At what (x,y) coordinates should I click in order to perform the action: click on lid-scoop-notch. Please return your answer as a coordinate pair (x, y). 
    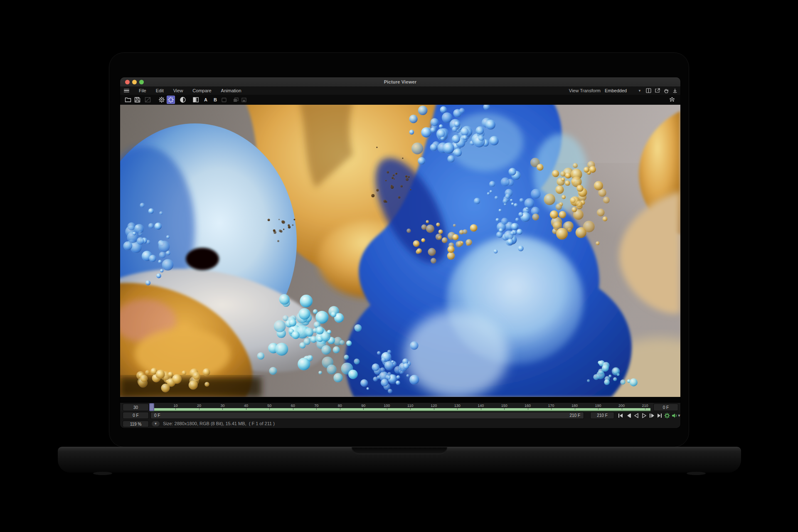
    Looking at the image, I should click on (399, 451).